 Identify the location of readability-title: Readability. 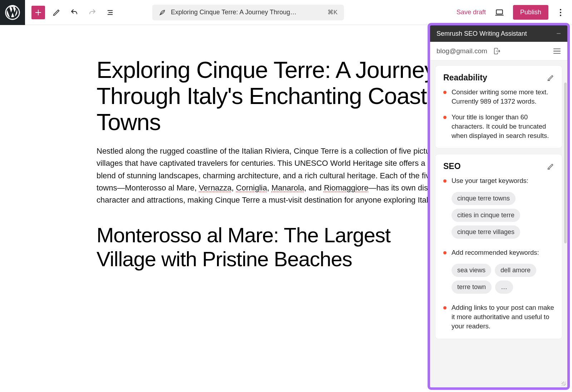
(465, 78).